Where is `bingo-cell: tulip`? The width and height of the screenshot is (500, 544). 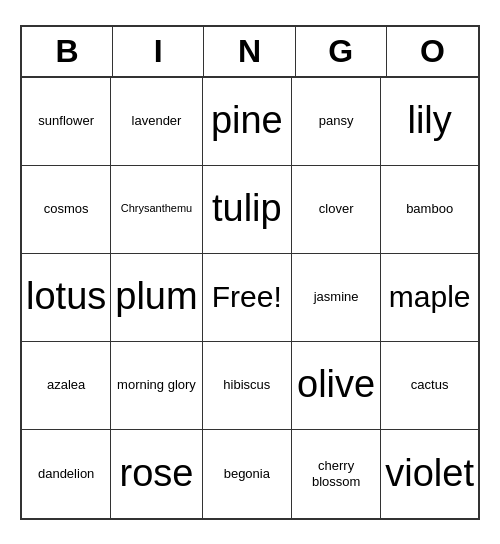 bingo-cell: tulip is located at coordinates (248, 210).